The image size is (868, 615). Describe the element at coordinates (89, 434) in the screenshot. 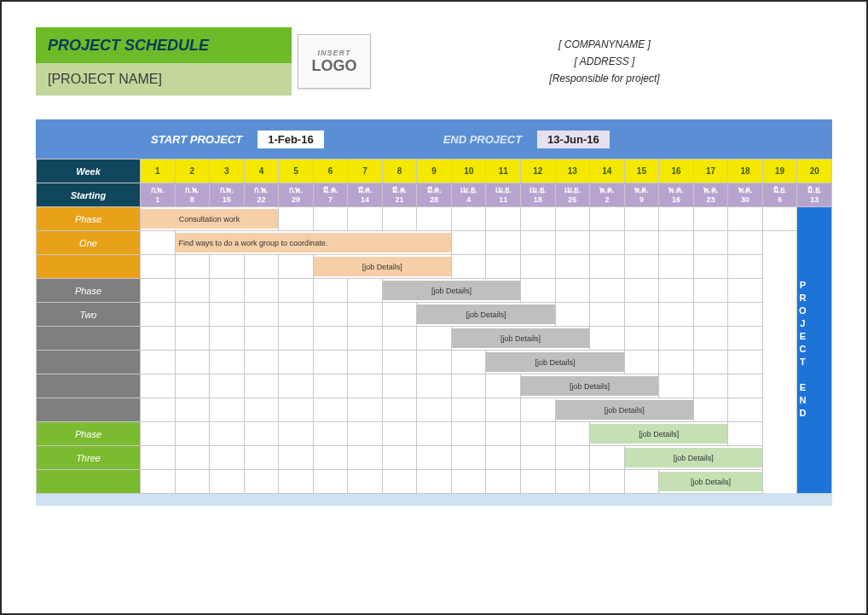

I see `phase3-label-a: Phase` at that location.